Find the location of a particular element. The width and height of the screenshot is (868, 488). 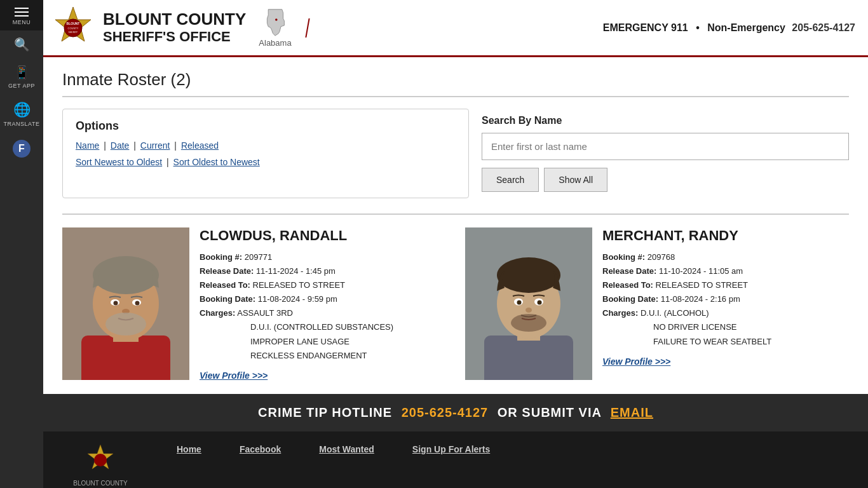

view-profile-link-2: View Profile >>> is located at coordinates (637, 362).